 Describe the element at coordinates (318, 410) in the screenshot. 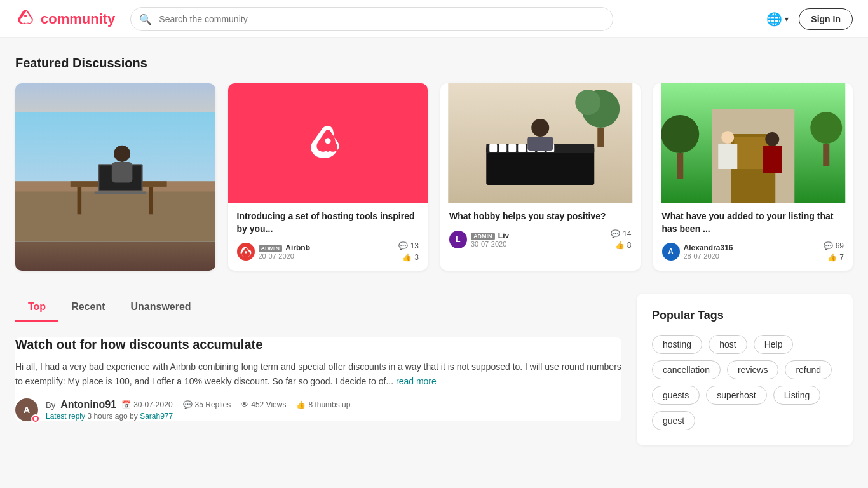

I see `post-footer: A By Antonino91 📅 30-07-202` at that location.